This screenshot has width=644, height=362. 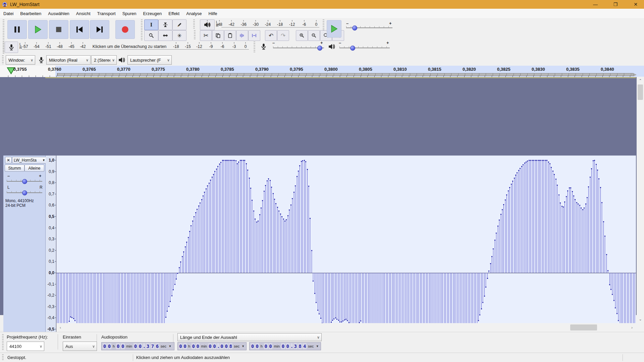 I want to click on pause-button, so click(x=17, y=29).